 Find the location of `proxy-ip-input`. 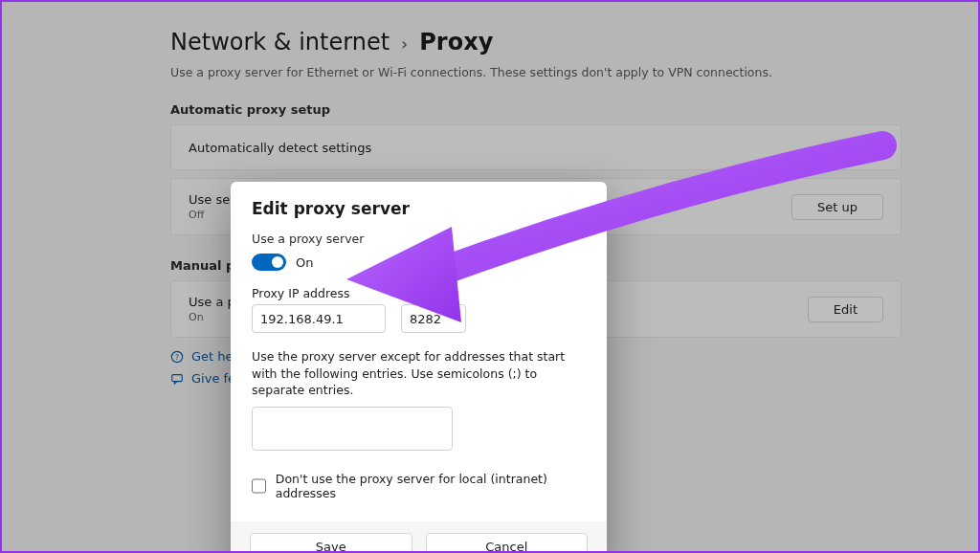

proxy-ip-input is located at coordinates (319, 319).